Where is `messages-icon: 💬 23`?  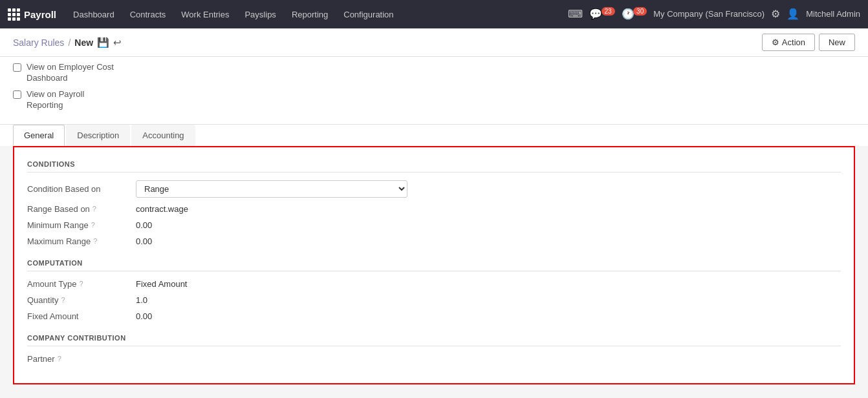
messages-icon: 💬 23 is located at coordinates (602, 14).